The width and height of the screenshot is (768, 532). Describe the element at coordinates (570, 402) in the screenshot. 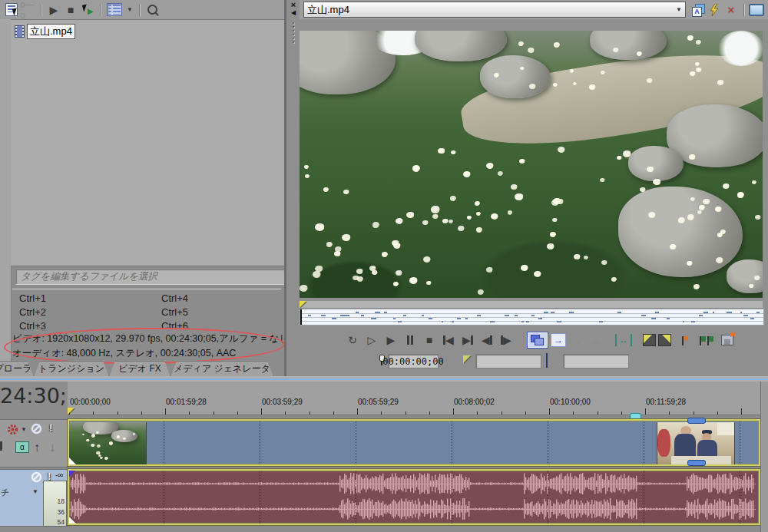

I see `ruler-label: 00:10:00;00` at that location.